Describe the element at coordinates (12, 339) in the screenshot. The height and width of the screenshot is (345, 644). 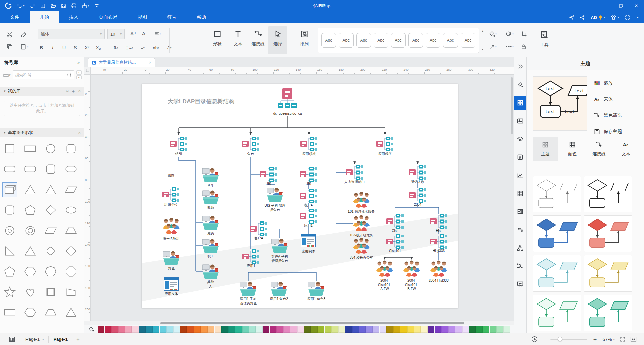
I see `page-overview-icon` at that location.